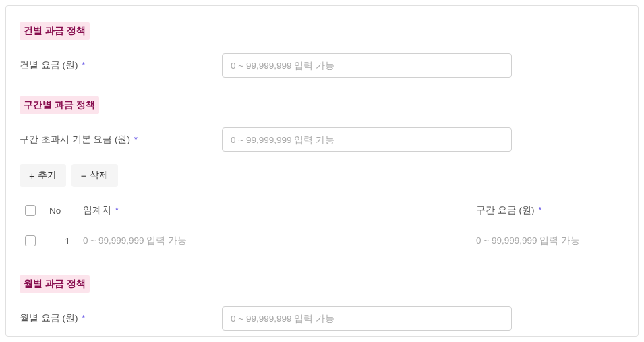 This screenshot has height=342, width=644. Describe the element at coordinates (550, 241) in the screenshot. I see `row-range-fee-input: 0 ~ 99,999,999 입력 가능` at that location.